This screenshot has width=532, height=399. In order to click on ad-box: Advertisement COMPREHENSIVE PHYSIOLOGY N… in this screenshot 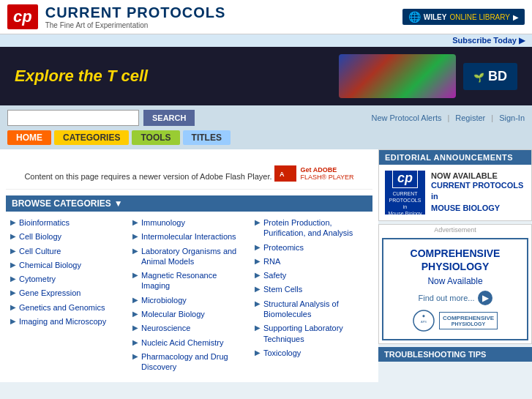, I will do `click(455, 284)`.